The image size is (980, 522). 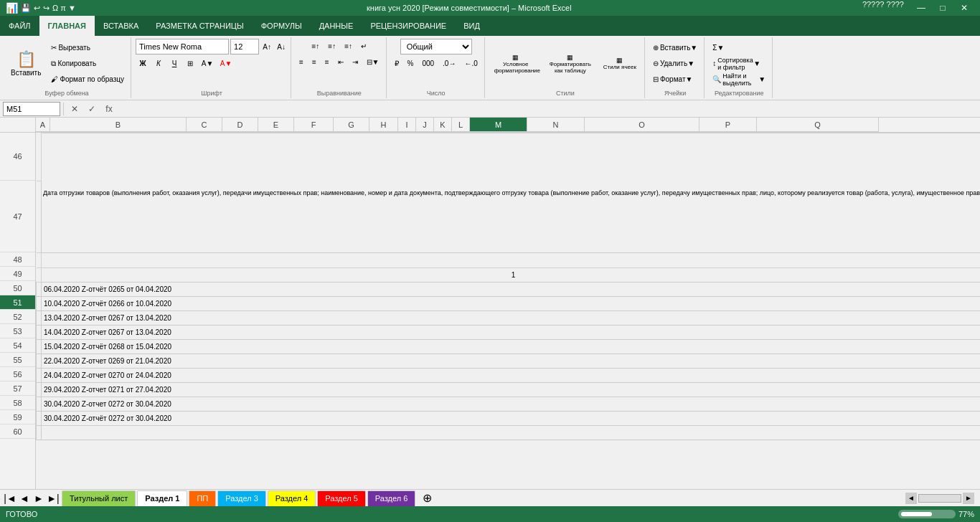 I want to click on tab-page-layout: РАЗМЕТКА СТРАНИЦЫ, so click(x=199, y=26).